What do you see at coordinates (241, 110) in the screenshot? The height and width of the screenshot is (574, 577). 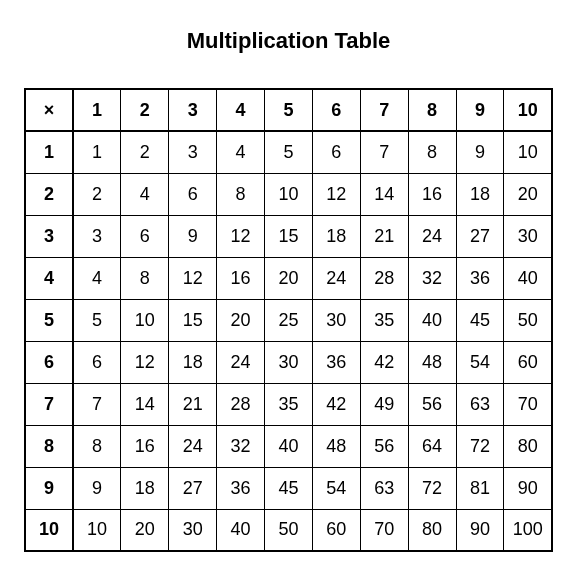 I see `column-header: 4` at bounding box center [241, 110].